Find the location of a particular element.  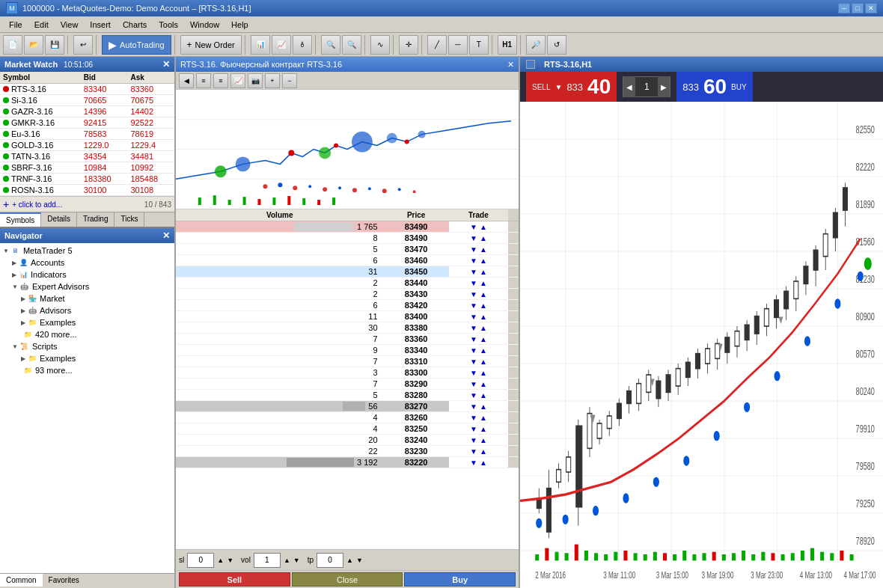

nav-item-examples-ea: ▶ 📁 Examples is located at coordinates (87, 322).